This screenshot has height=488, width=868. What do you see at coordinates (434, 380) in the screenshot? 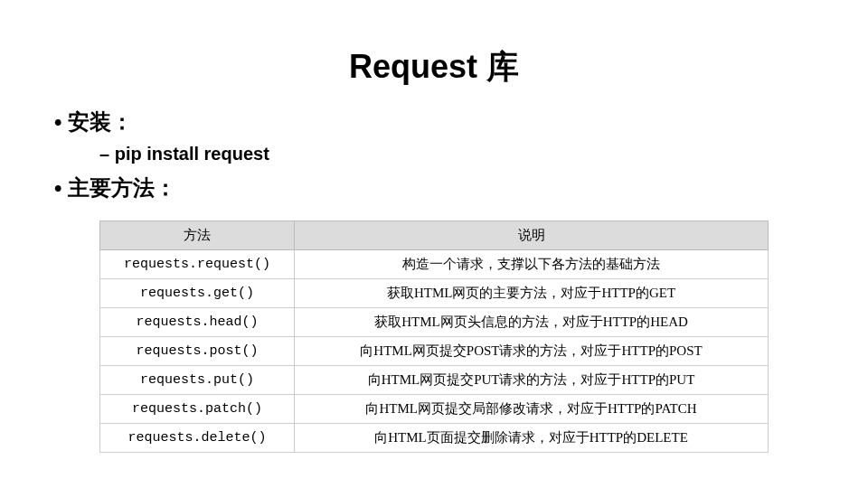
I see `table-row: requests.put() 向HTML网页提交PUT请求的方法，对应于HTTP…` at bounding box center [434, 380].